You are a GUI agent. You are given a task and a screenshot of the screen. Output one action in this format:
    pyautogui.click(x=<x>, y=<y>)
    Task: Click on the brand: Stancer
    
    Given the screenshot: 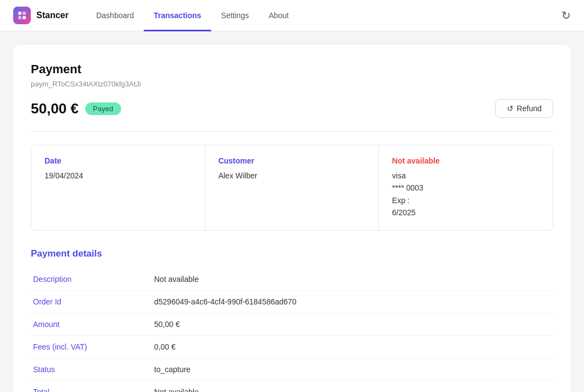 What is the action you would take?
    pyautogui.click(x=41, y=15)
    